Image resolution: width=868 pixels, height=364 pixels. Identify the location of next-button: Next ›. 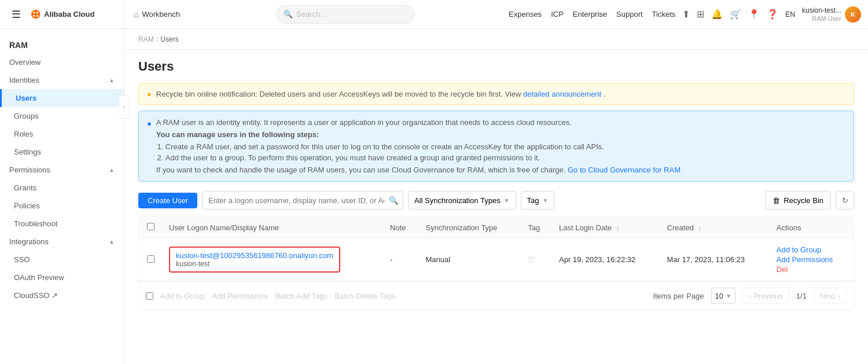
(830, 296).